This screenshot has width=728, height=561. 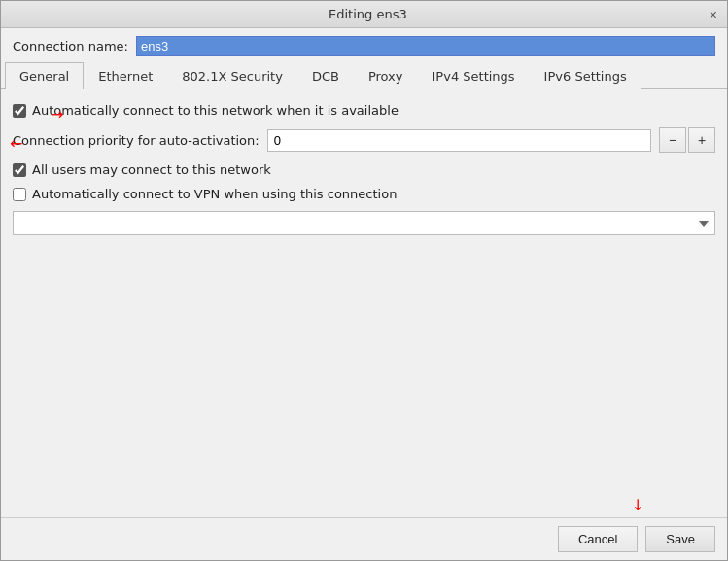 What do you see at coordinates (364, 111) in the screenshot?
I see `auto-connect-row: Automatically connect to this network wh…` at bounding box center [364, 111].